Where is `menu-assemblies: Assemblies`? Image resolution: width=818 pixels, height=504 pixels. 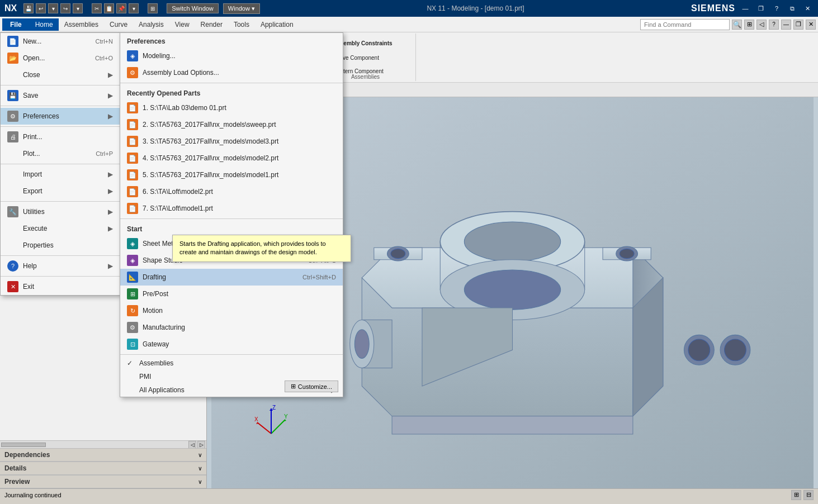
menu-assemblies: Assemblies is located at coordinates (82, 25).